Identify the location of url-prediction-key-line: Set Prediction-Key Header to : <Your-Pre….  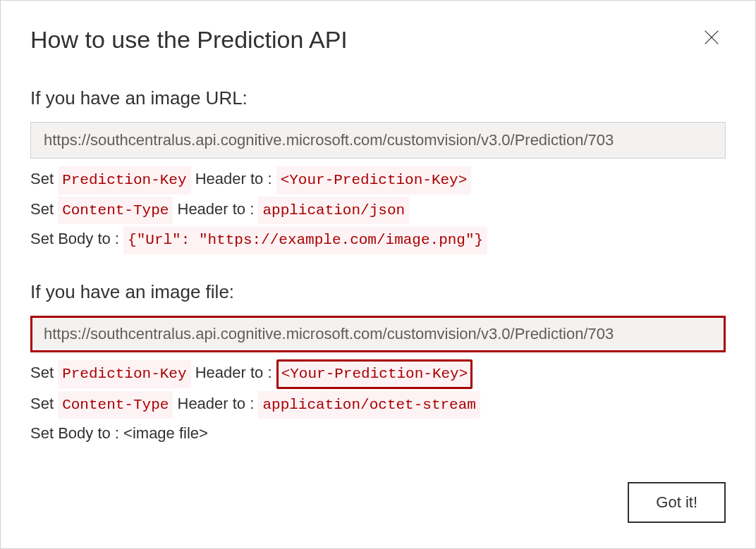
(378, 180).